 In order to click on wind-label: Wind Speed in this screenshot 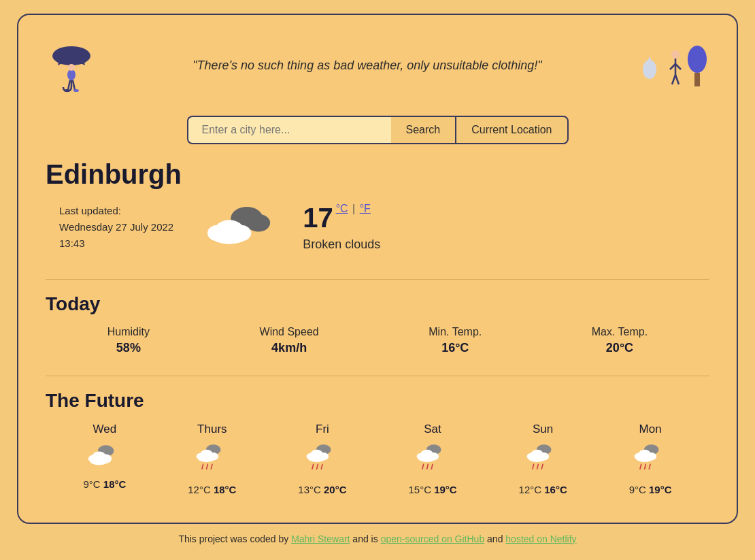, I will do `click(290, 332)`.